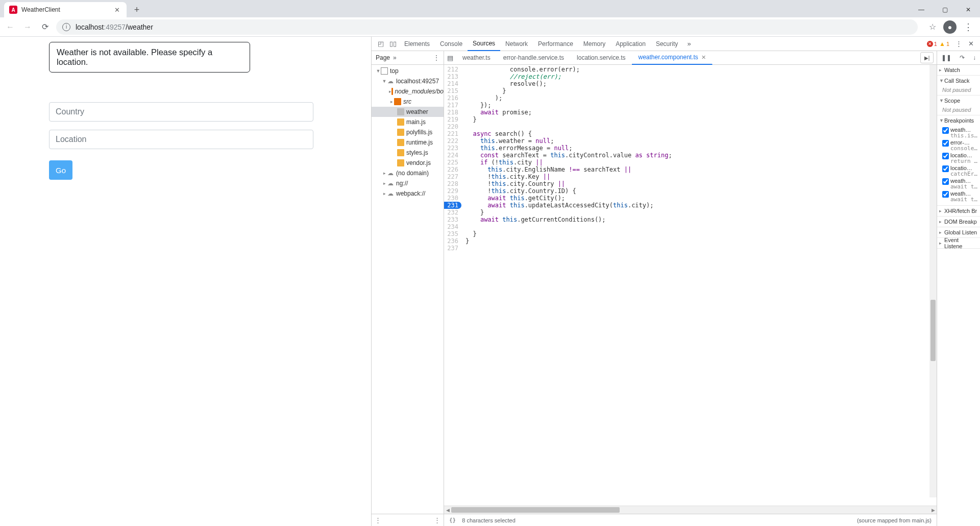 This screenshot has width=980, height=526. Describe the element at coordinates (384, 71) in the screenshot. I see `frame-icon` at that location.